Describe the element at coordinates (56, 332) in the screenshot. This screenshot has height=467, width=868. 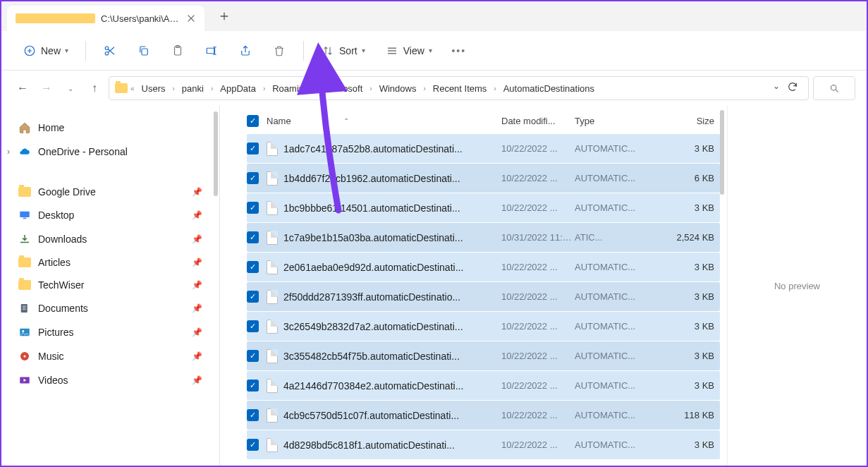
I see `sidebar-label: Pictures` at that location.